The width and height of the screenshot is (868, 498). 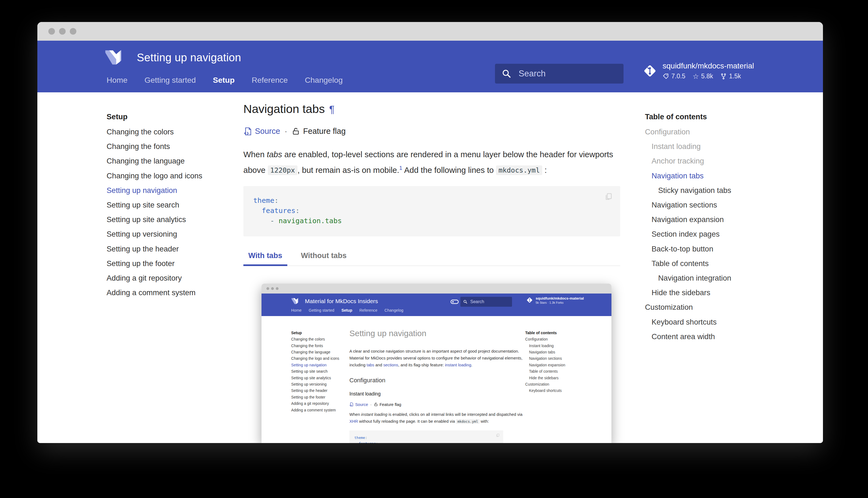 I want to click on content-tab: With tabs, so click(x=265, y=258).